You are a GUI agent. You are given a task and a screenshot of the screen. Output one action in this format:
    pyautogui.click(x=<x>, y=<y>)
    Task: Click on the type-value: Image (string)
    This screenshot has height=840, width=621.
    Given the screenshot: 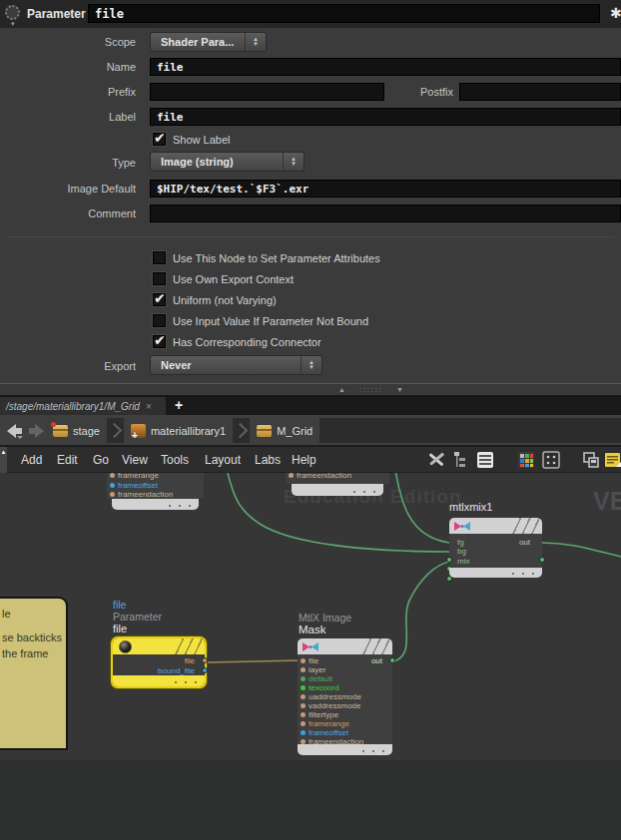 What is the action you would take?
    pyautogui.click(x=217, y=162)
    